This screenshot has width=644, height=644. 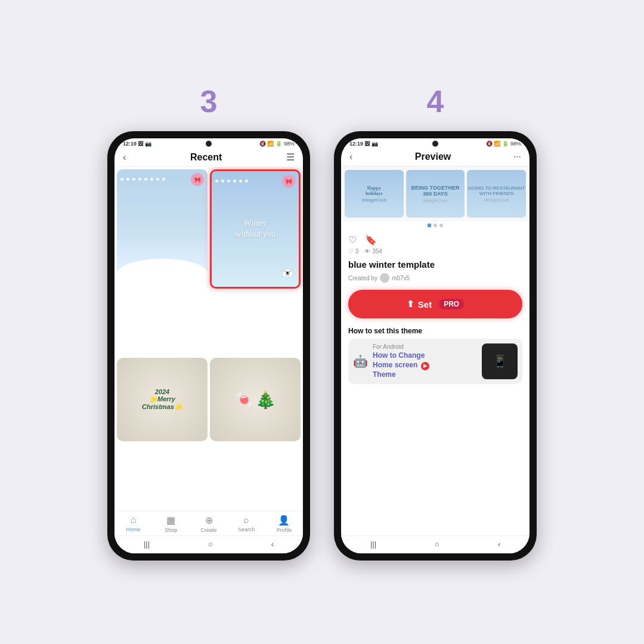 What do you see at coordinates (171, 524) in the screenshot?
I see `tab-shop: ▦ Shop` at bounding box center [171, 524].